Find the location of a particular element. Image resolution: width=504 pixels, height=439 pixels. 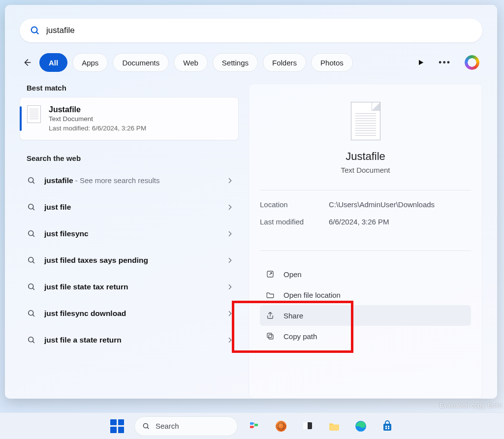

web-suggestion: just filesync download is located at coordinates (129, 314).